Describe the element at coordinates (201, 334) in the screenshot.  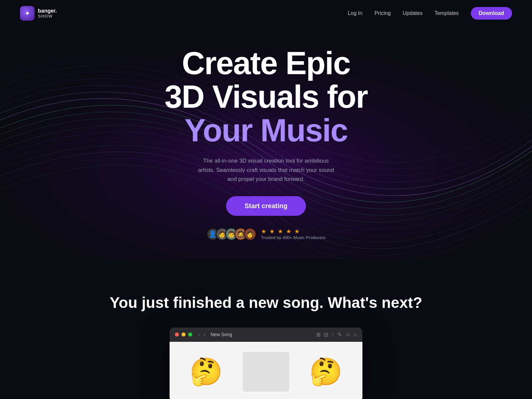
I see `window-nav: ‹ ›` at that location.